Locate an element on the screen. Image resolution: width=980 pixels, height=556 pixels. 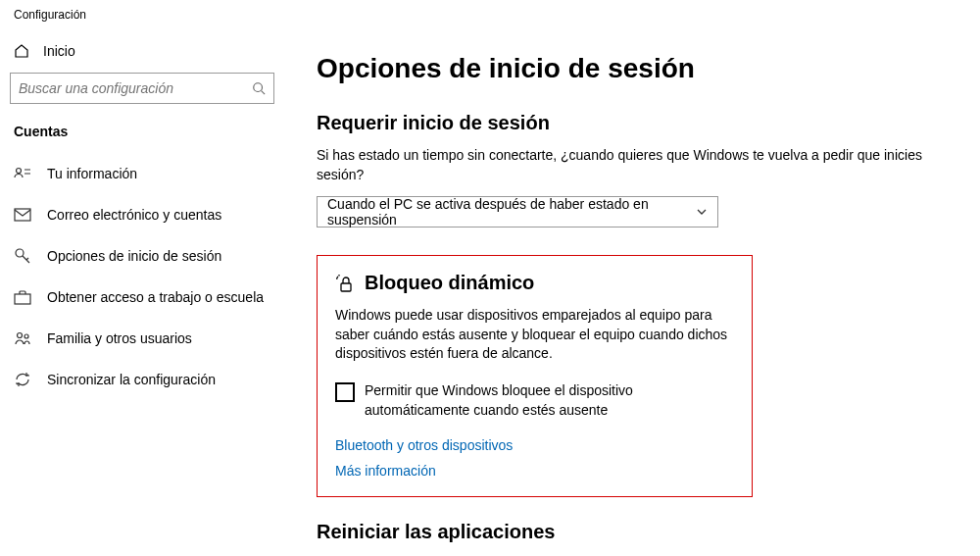
person-card-icon is located at coordinates (23, 174).